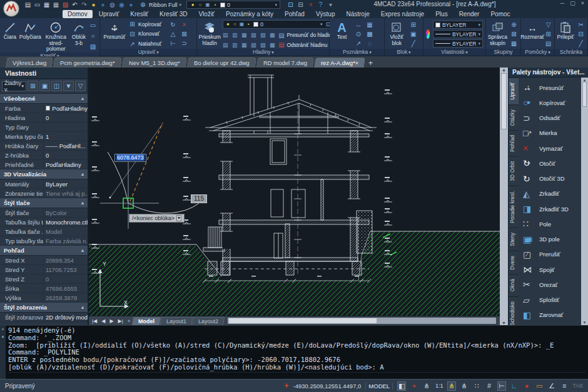 The width and height of the screenshot is (588, 392). I want to click on property-row: Tabuľka tlače ...Model, so click(44, 231).